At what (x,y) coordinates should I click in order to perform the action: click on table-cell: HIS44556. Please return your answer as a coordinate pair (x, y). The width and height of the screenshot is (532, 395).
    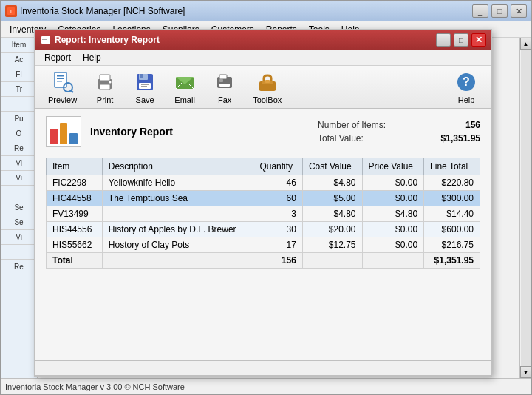
    Looking at the image, I should click on (75, 229).